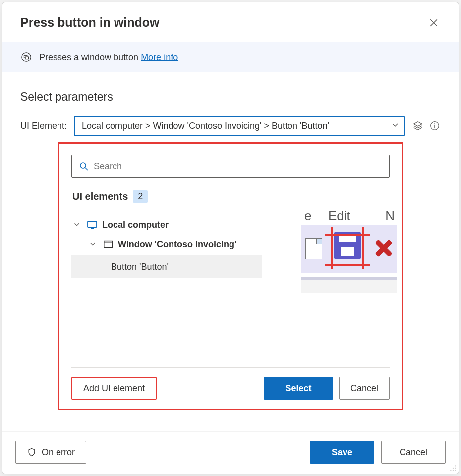  Describe the element at coordinates (230, 57) in the screenshot. I see `info-banner: Presses a window button More info` at that location.